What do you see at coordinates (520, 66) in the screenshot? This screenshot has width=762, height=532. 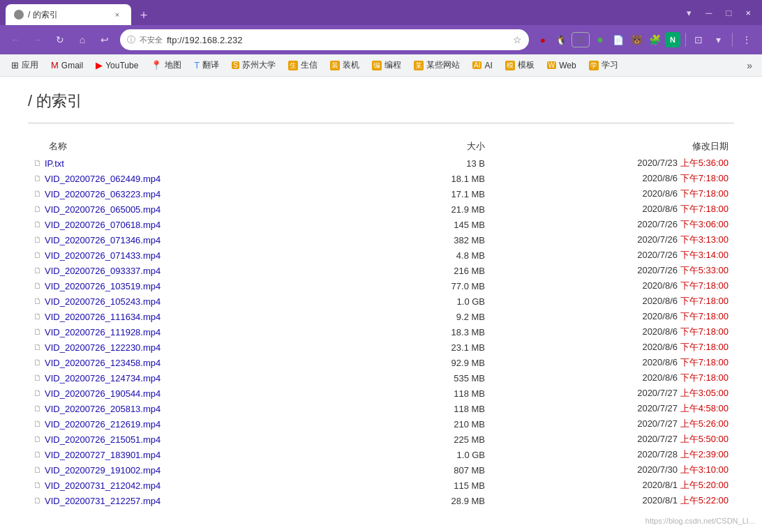 I see `bm-template: 模 模板` at bounding box center [520, 66].